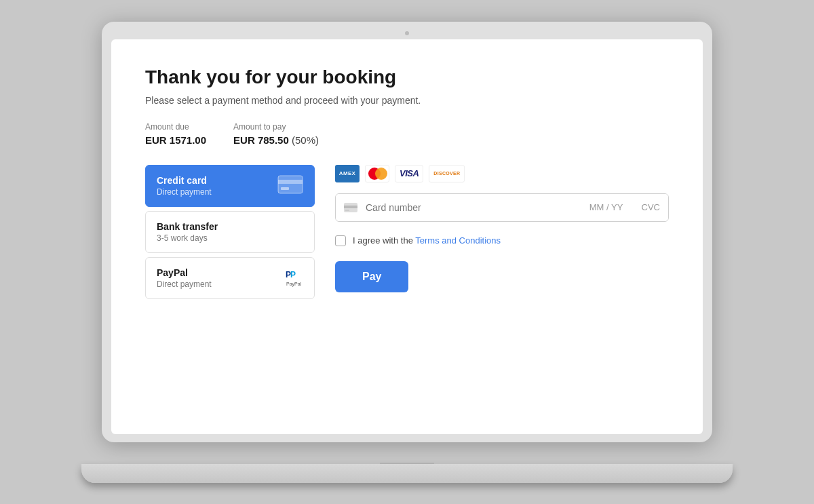 The width and height of the screenshot is (814, 504). Describe the element at coordinates (502, 174) in the screenshot. I see `card-brands: AMEX VISA DISCOVER` at that location.